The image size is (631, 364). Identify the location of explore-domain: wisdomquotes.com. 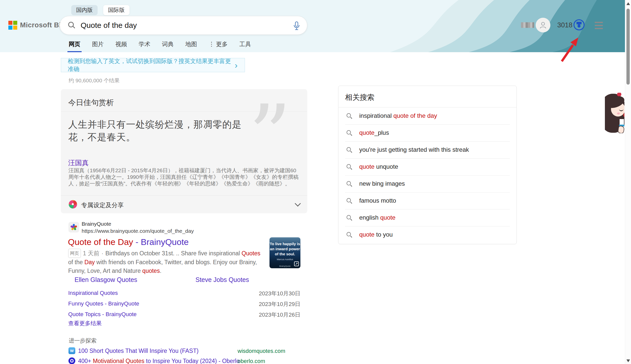
(261, 351).